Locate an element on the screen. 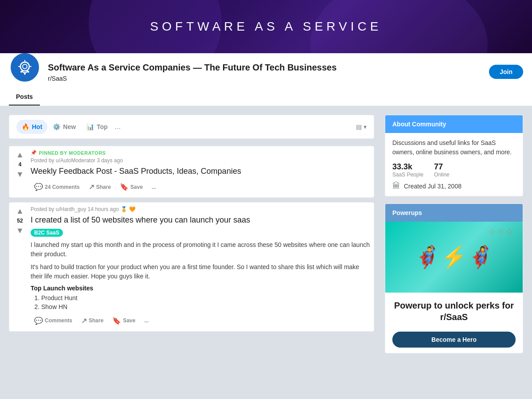 This screenshot has width=532, height=399. sort-new-button: ⚙️ New is located at coordinates (64, 127).